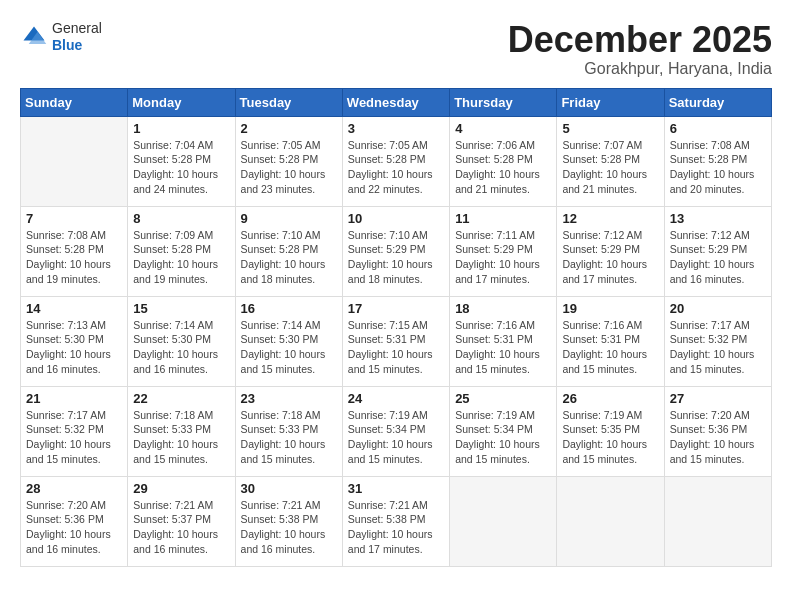 This screenshot has width=792, height=612. Describe the element at coordinates (181, 308) in the screenshot. I see `day-number: 15` at that location.